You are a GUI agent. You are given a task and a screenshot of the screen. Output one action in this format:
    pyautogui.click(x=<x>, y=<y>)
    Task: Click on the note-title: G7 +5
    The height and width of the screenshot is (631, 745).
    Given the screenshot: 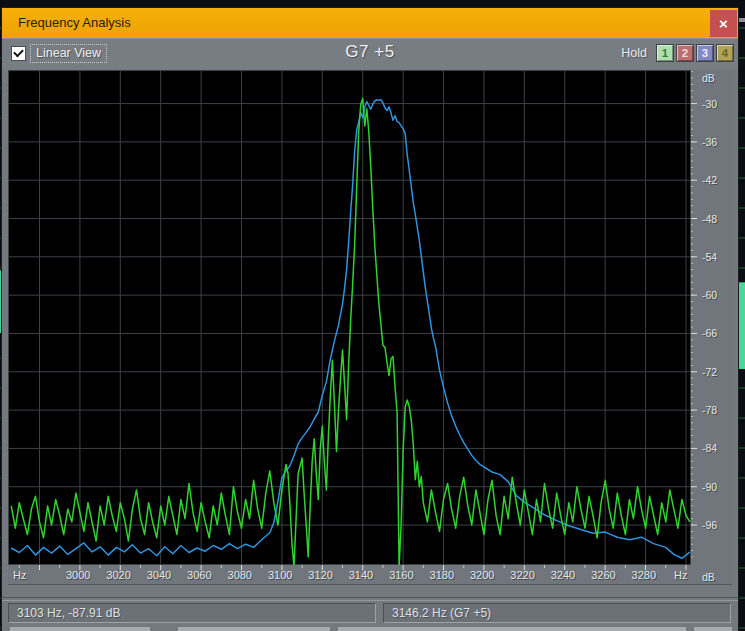 What is the action you would take?
    pyautogui.click(x=370, y=52)
    